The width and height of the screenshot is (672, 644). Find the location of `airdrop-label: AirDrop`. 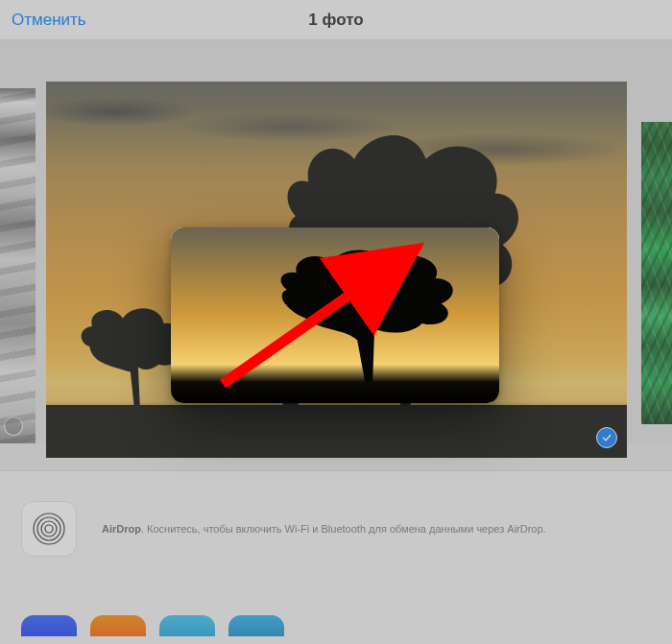

airdrop-label: AirDrop is located at coordinates (121, 529).